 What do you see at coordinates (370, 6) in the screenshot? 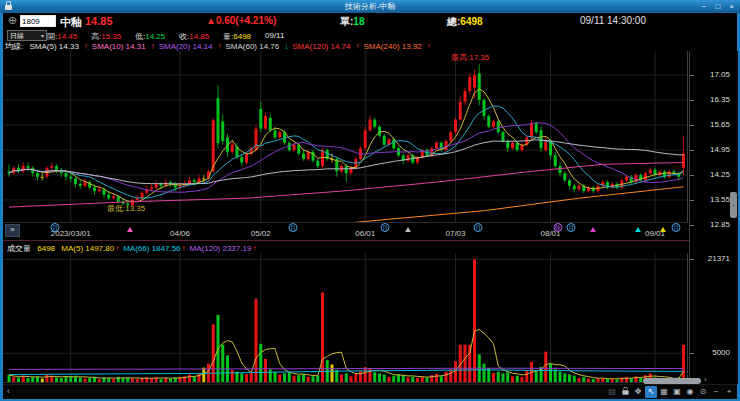
I see `titlebar: 技術分析-中釉 − □ ×` at bounding box center [370, 6].